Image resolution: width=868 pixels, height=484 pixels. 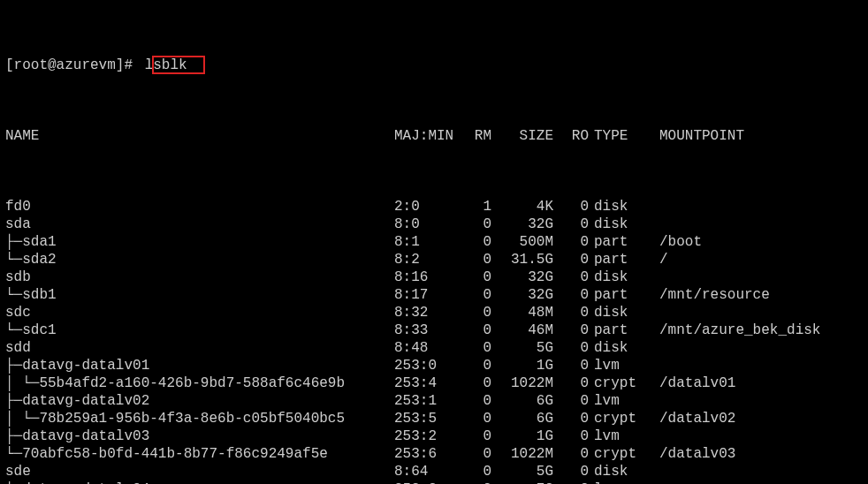 What do you see at coordinates (425, 277) in the screenshot?
I see `cell-majmin: 8:16` at bounding box center [425, 277].